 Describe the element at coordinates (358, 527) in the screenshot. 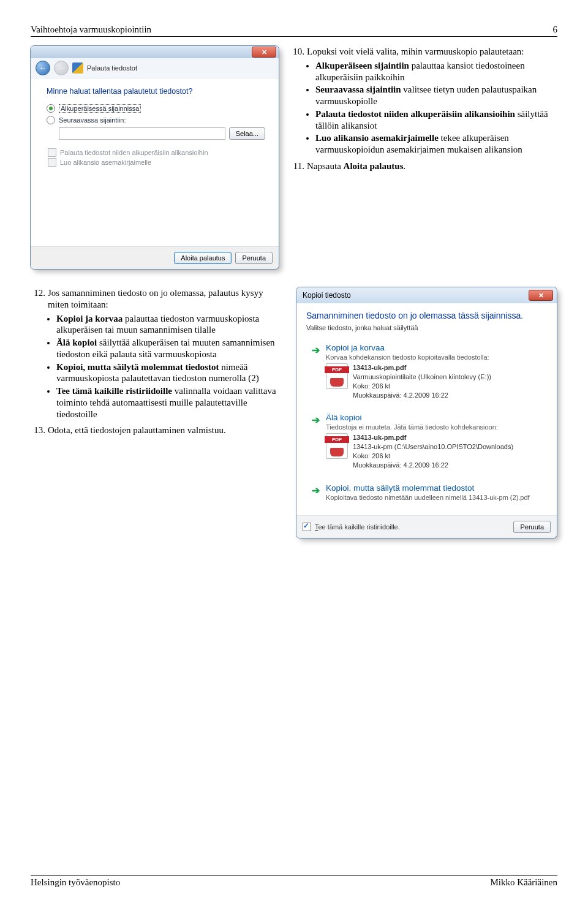

I see `checkbox-do-for-all-label: Tee tämä kaikille ristiriidoille.` at that location.